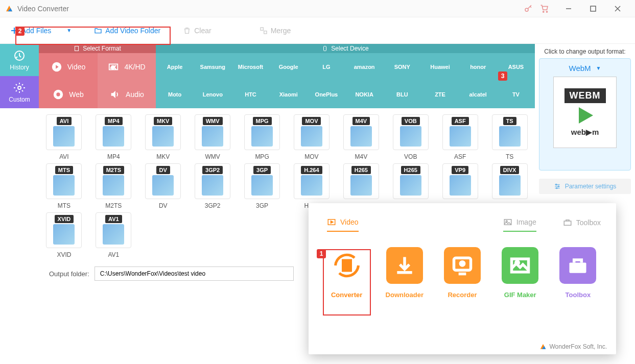 This screenshot has width=635, height=364. I want to click on launcher-tab-video: Video, so click(343, 225).